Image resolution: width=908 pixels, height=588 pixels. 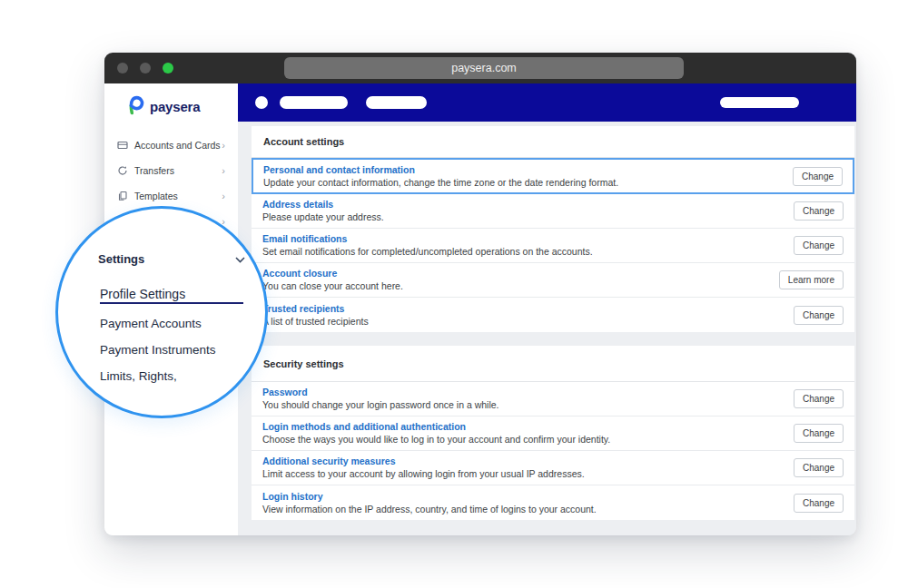 What do you see at coordinates (528, 426) in the screenshot?
I see `row-title-link: Login methods and additional authenticat…` at bounding box center [528, 426].